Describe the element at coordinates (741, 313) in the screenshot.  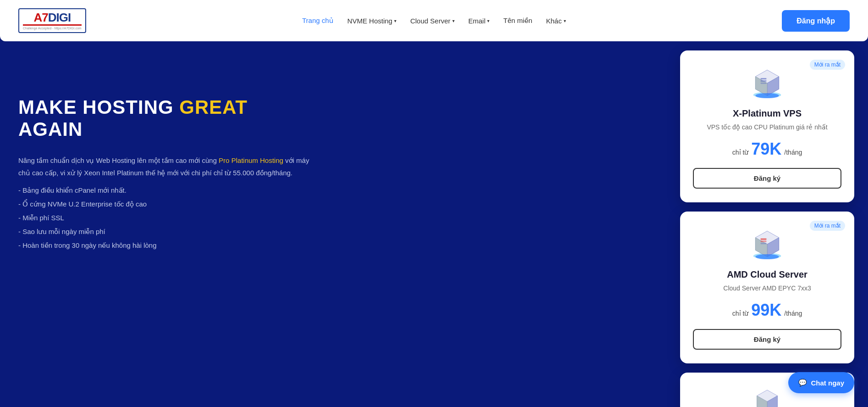
I see `price-from-amd: chỉ từ` at that location.